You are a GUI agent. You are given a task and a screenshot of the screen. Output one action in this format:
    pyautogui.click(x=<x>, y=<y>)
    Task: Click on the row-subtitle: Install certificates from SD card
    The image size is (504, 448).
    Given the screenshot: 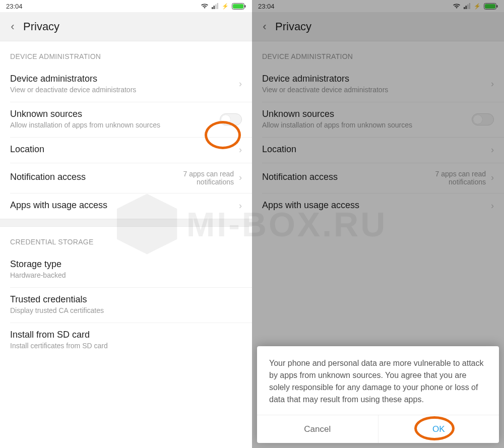 What is the action you would take?
    pyautogui.click(x=126, y=346)
    